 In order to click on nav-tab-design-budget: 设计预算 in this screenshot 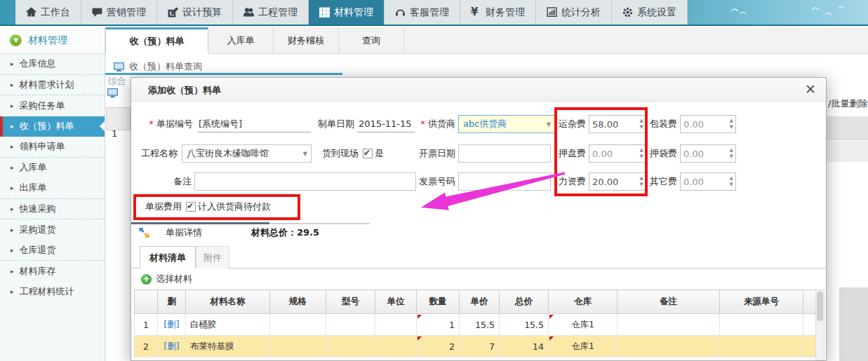, I will do `click(195, 13)`.